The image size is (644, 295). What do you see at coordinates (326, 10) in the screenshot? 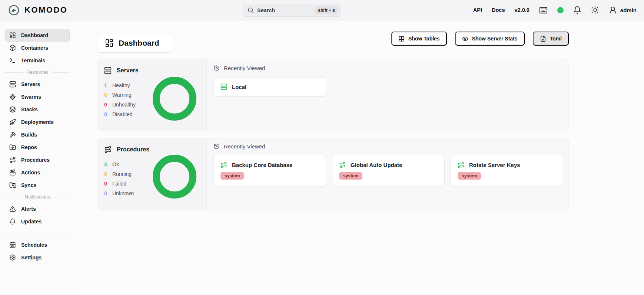
I see `search-shortcut-badge: shift + s` at bounding box center [326, 10].